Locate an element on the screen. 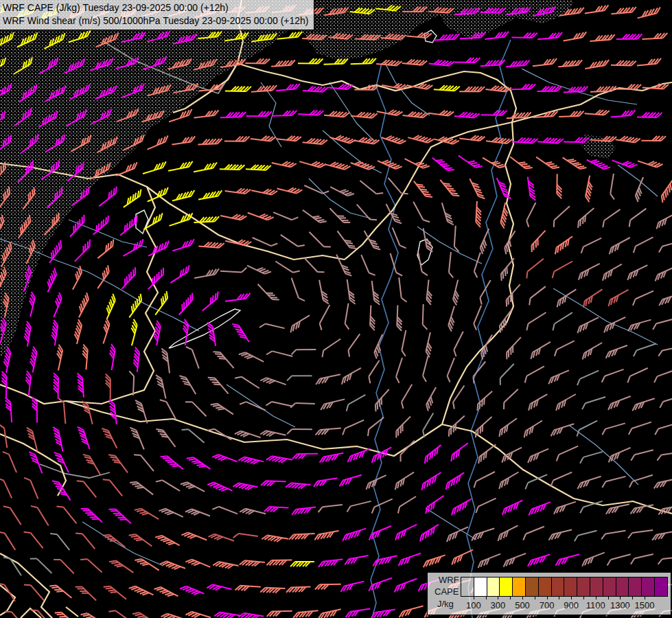  legend-tick-label: 1300 is located at coordinates (621, 606).